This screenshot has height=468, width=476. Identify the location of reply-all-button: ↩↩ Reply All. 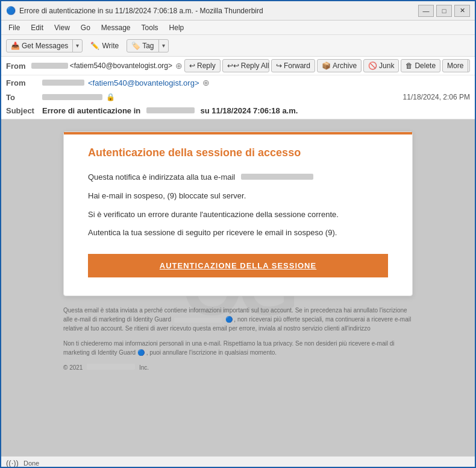
(246, 66).